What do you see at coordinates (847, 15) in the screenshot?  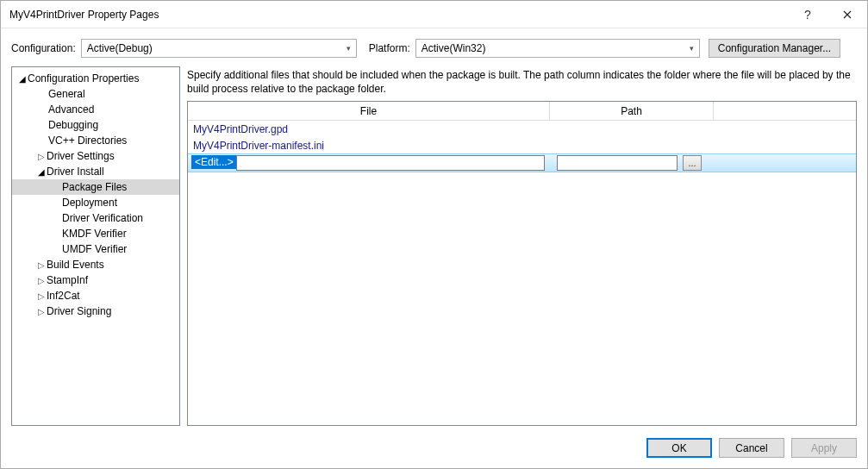 I see `close-icon` at bounding box center [847, 15].